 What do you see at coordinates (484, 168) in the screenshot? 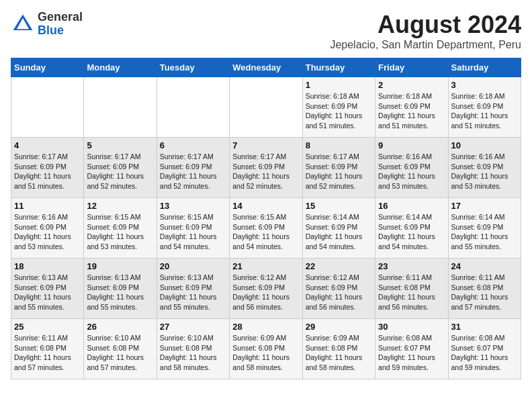
I see `calendar-cell: 10Sunrise: 6:16 AM Sunset: 6:09 PM Dayli…` at bounding box center [484, 168].